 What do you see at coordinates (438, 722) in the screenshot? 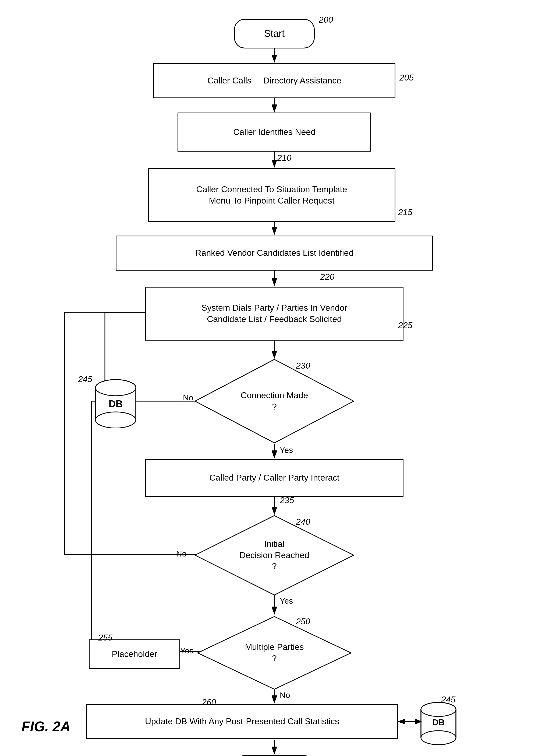
I see `db-245b-label: DB` at bounding box center [438, 722].